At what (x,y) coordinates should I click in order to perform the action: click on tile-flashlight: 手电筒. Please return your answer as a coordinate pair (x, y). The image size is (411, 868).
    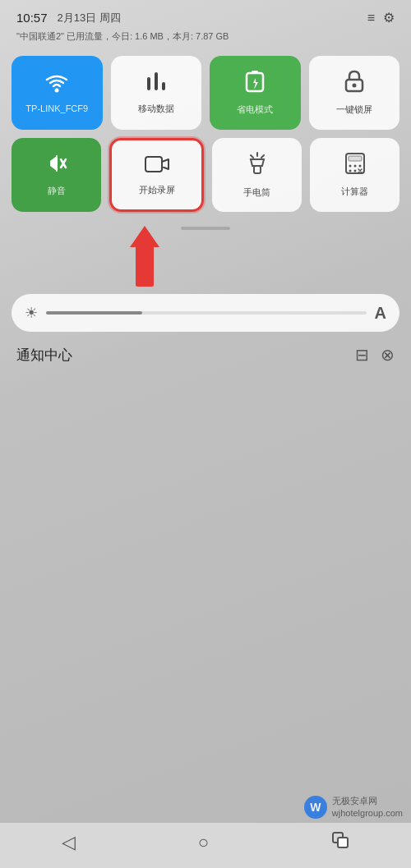
    Looking at the image, I should click on (256, 175).